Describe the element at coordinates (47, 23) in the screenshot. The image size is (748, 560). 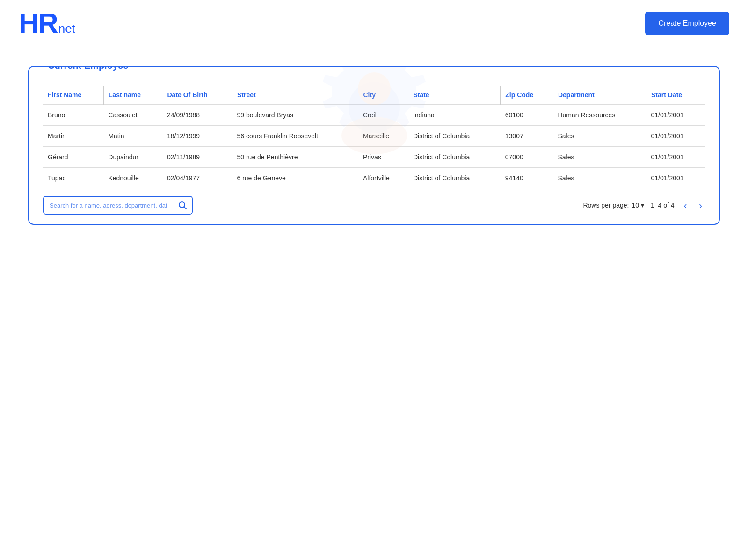
I see `logo: HR net` at that location.